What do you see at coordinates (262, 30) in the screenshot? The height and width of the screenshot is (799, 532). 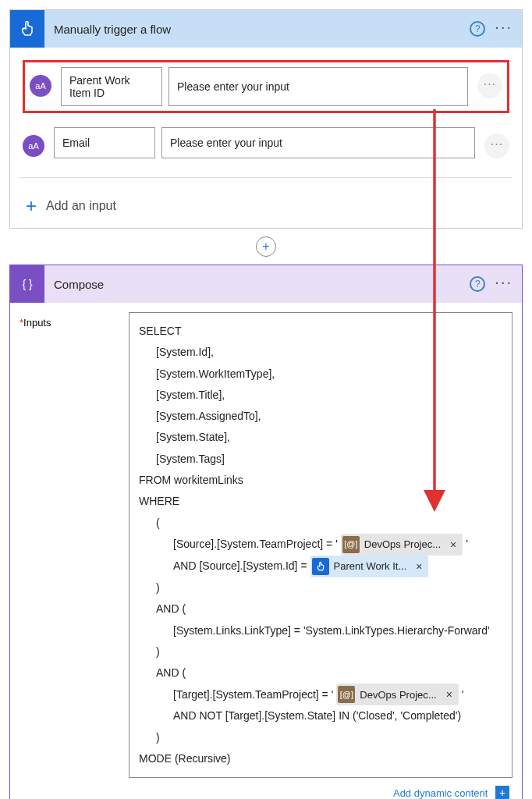 I see `trigger-title: Manually trigger a flow` at bounding box center [262, 30].